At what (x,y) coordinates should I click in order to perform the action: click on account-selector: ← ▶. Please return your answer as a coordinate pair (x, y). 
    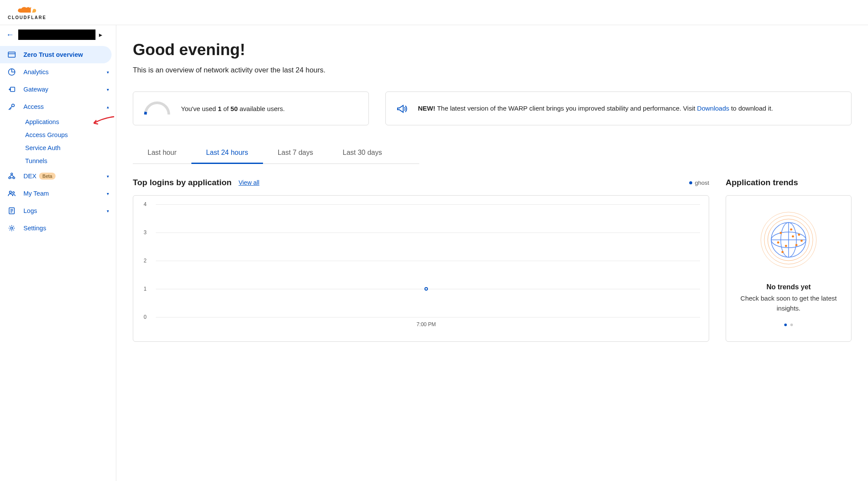
    Looking at the image, I should click on (58, 36).